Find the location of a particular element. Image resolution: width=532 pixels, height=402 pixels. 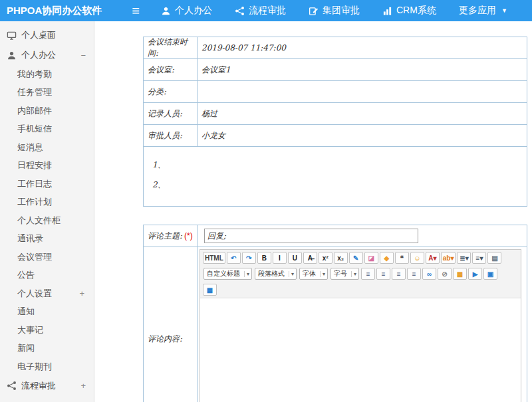

sidebar-item-label: 个人设置 is located at coordinates (35, 294).